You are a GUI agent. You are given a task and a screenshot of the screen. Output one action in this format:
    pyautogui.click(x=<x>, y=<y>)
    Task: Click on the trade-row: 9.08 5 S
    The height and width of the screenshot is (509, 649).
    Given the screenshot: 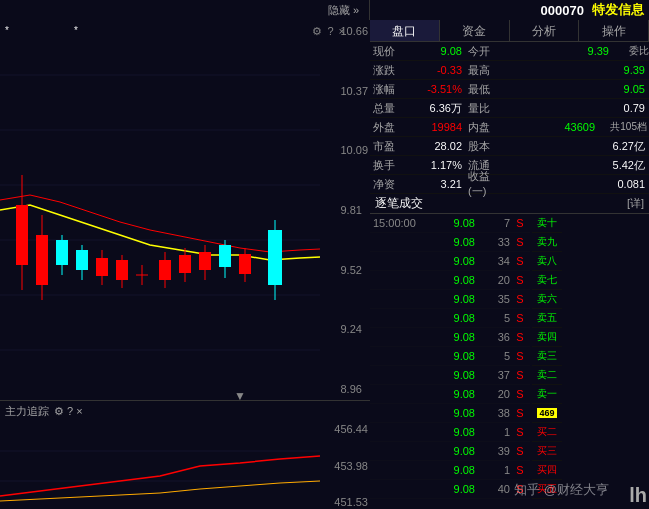 What is the action you would take?
    pyautogui.click(x=450, y=356)
    